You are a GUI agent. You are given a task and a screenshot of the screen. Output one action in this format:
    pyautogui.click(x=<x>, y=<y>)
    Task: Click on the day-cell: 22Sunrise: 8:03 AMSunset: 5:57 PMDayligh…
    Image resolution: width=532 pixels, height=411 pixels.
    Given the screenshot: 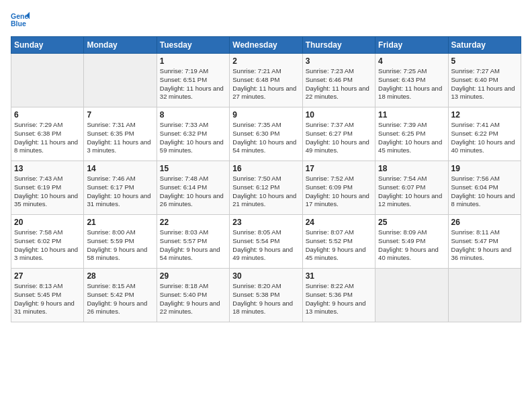 What is the action you would take?
    pyautogui.click(x=193, y=242)
    